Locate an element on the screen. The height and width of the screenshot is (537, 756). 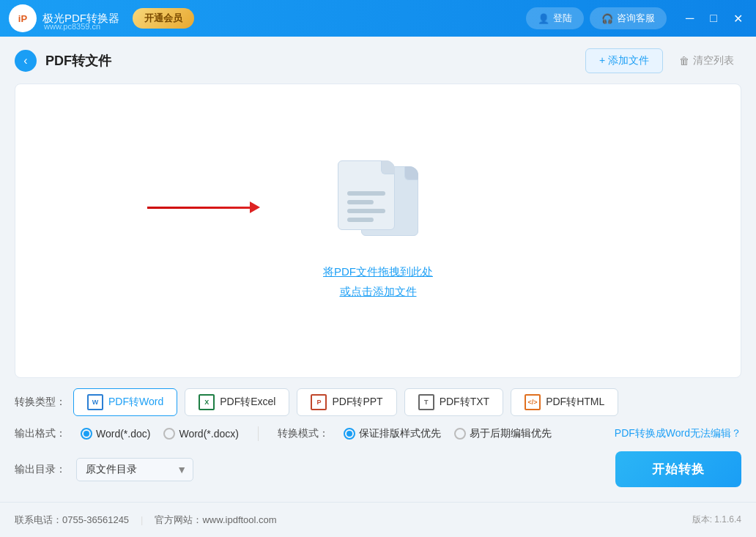
arrow-line is located at coordinates (199, 208).